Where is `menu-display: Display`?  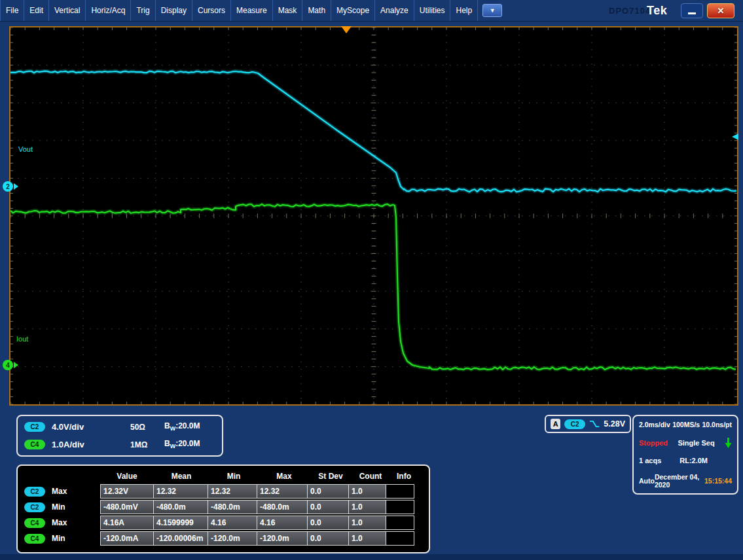
menu-display: Display is located at coordinates (174, 10).